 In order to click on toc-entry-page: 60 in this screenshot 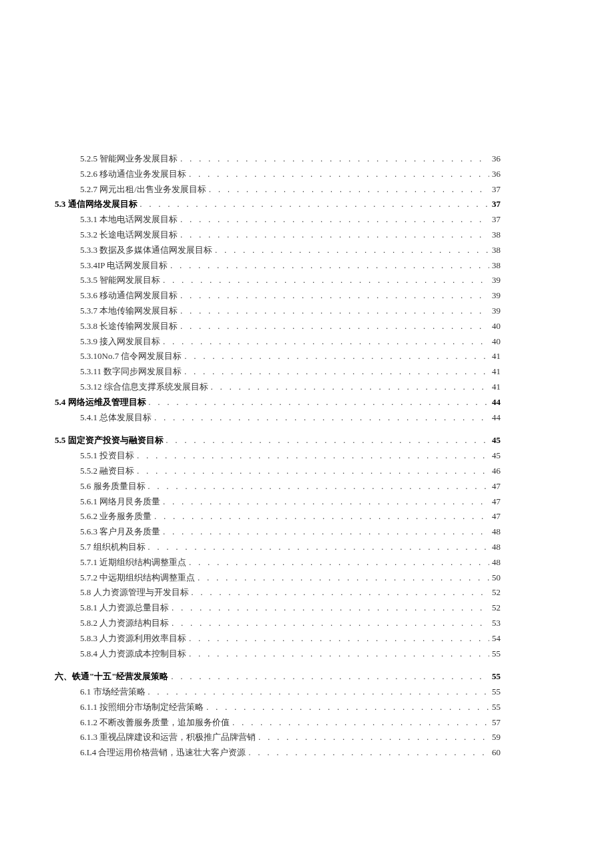, I will do `click(497, 753)`.